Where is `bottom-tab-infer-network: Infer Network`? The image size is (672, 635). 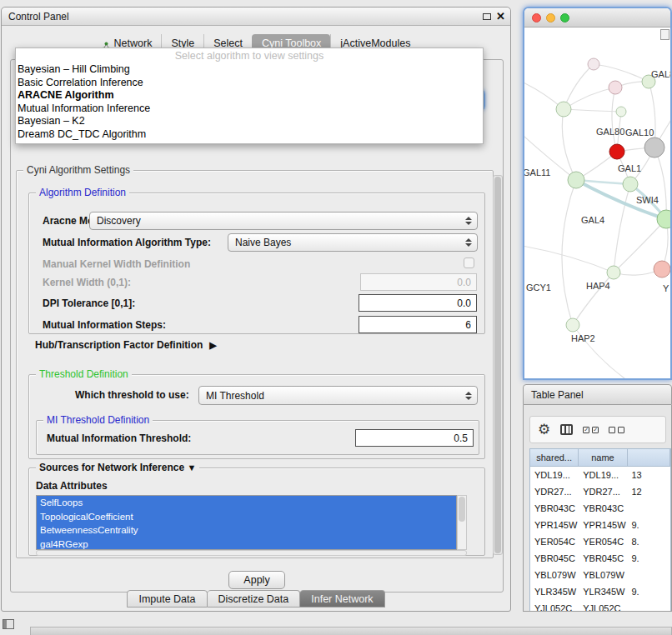
bottom-tab-infer-network: Infer Network is located at coordinates (342, 598).